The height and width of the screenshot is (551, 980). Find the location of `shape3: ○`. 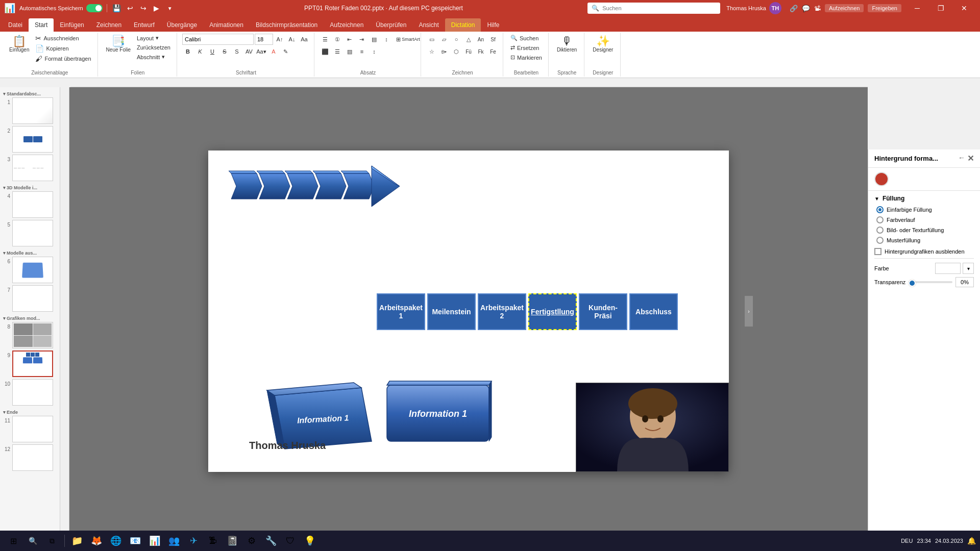

shape3: ○ is located at coordinates (456, 39).